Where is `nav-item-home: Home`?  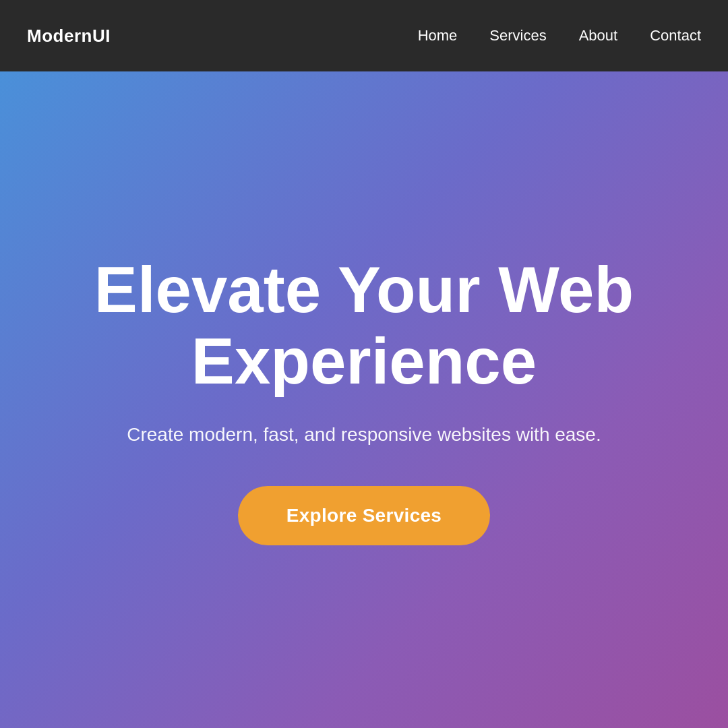 nav-item-home: Home is located at coordinates (438, 36).